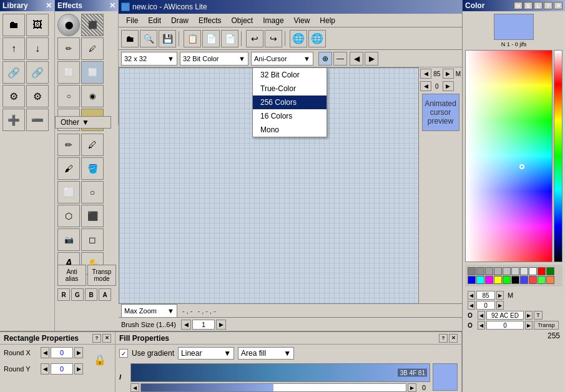 This screenshot has height=392, width=565. Describe the element at coordinates (528, 6) in the screenshot. I see `color-s-btn: S` at that location.